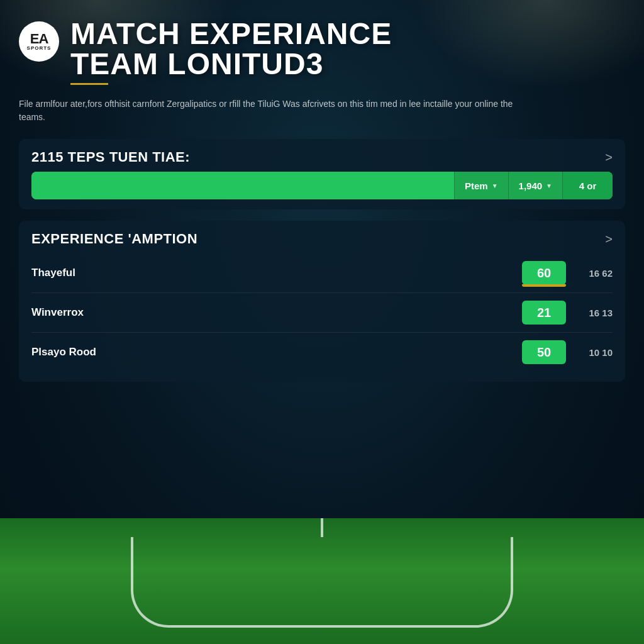  What do you see at coordinates (231, 52) in the screenshot?
I see `page-title-block: MATCH EXPERIANCE TEAM LONITUD3` at bounding box center [231, 52].